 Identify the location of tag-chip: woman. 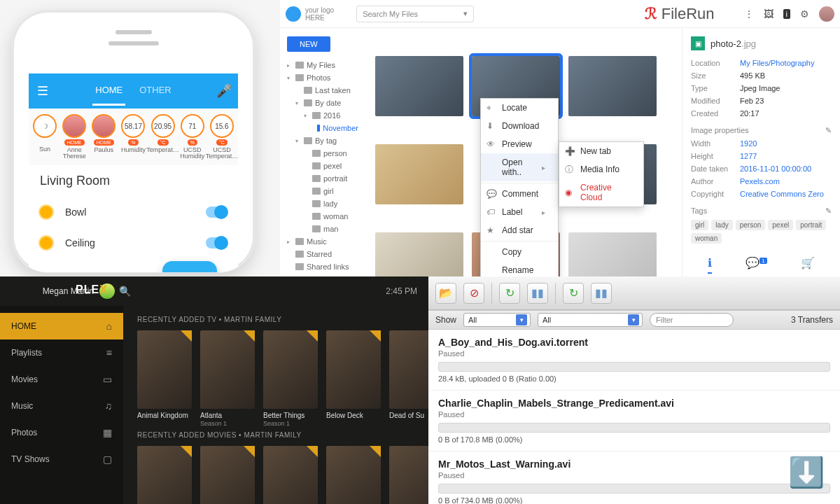
(706, 238).